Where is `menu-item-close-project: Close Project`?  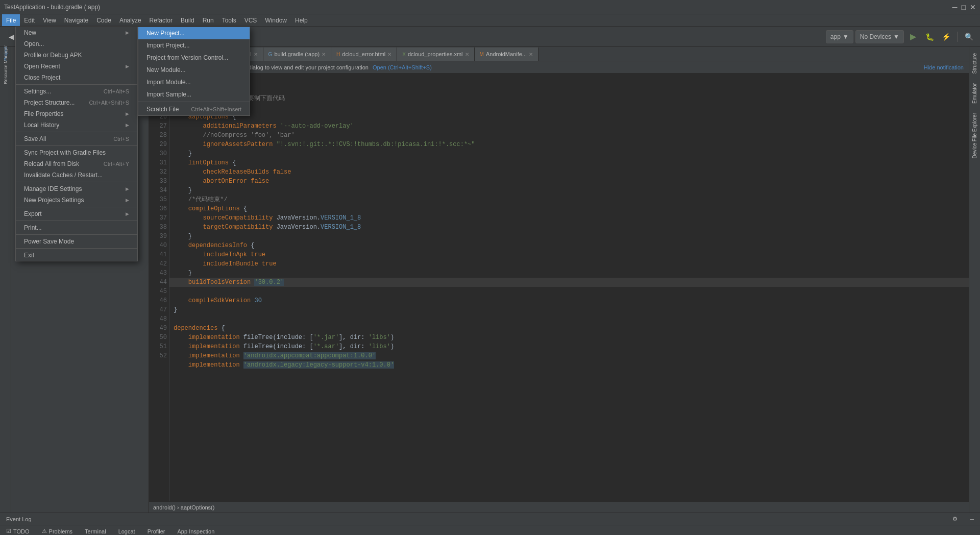 menu-item-close-project: Close Project is located at coordinates (77, 78).